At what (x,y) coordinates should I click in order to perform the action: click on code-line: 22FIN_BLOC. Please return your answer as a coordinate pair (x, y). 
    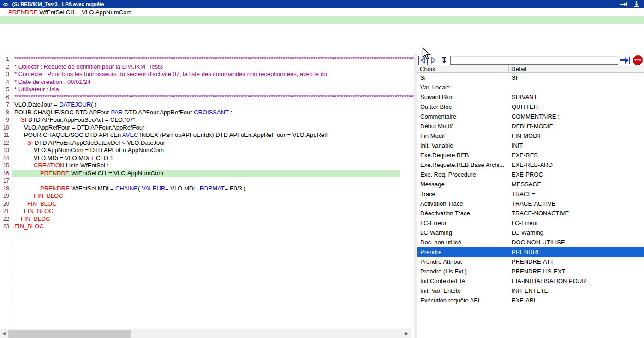
    Looking at the image, I should click on (207, 219).